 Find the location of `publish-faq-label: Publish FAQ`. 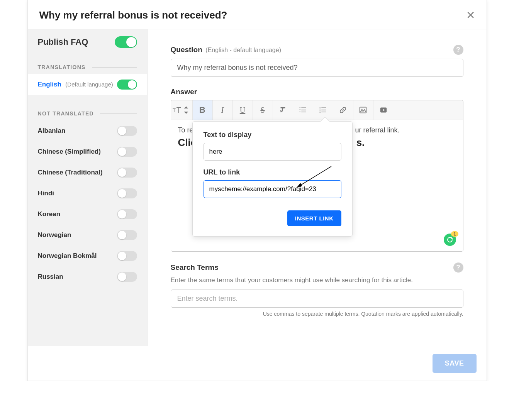

publish-faq-label: Publish FAQ is located at coordinates (63, 42).